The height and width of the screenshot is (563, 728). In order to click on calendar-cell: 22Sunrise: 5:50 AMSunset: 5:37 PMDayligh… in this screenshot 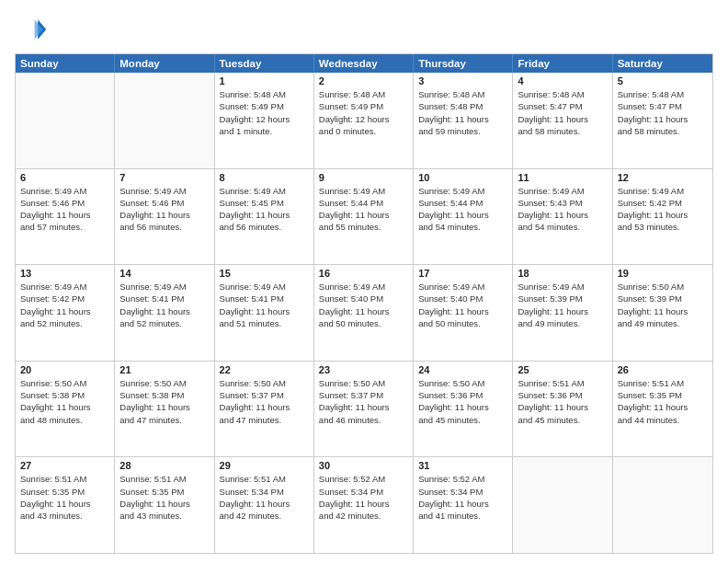, I will do `click(265, 409)`.